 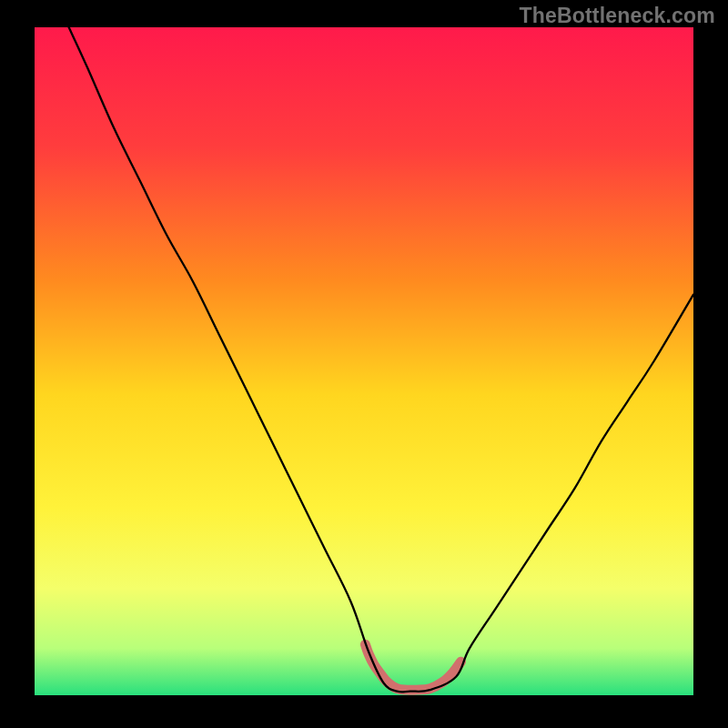 I want to click on watermark-text: TheBottleneck.com, so click(x=617, y=16).